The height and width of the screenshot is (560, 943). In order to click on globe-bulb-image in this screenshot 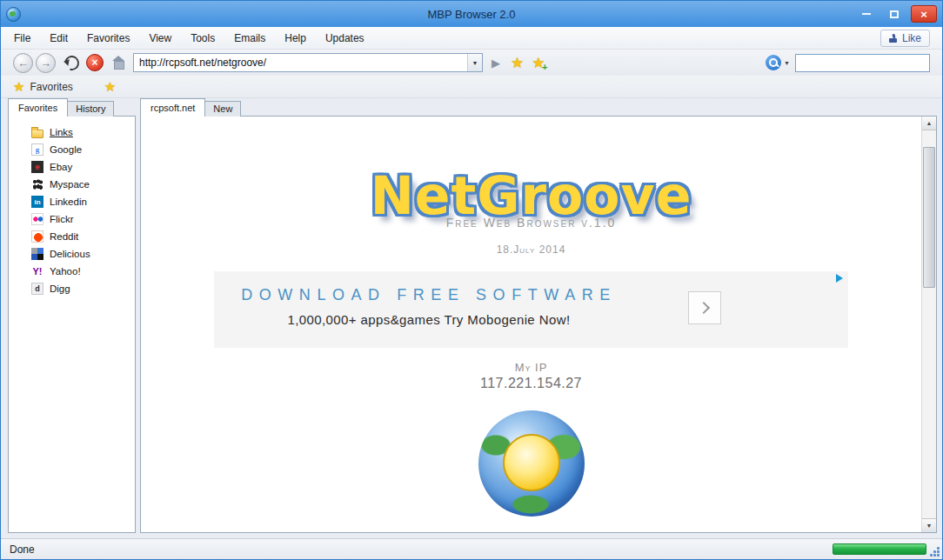, I will do `click(532, 463)`.